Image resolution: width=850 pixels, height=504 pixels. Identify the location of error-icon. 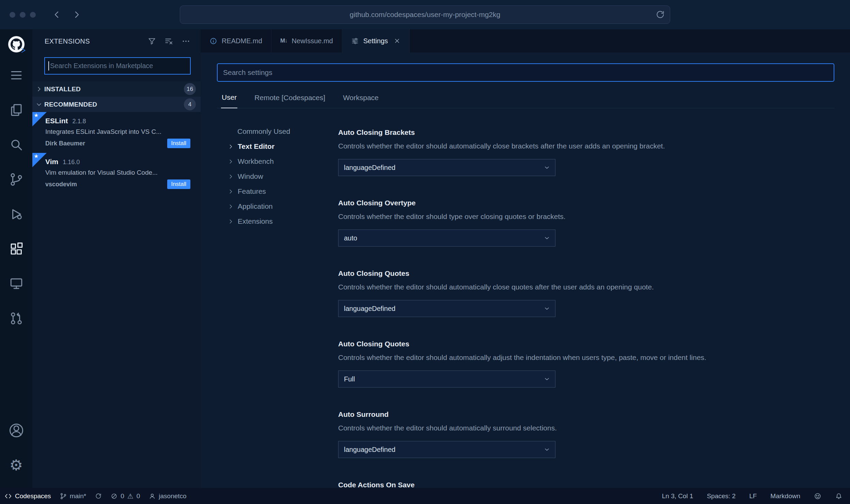
(114, 496).